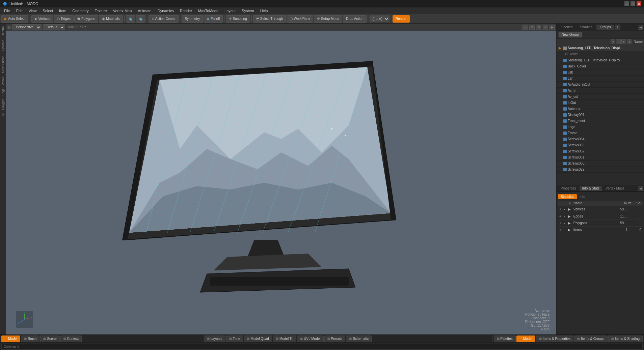 This screenshot has height=350, width=644. Describe the element at coordinates (20, 11) in the screenshot. I see `menu-edit: Edit` at that location.